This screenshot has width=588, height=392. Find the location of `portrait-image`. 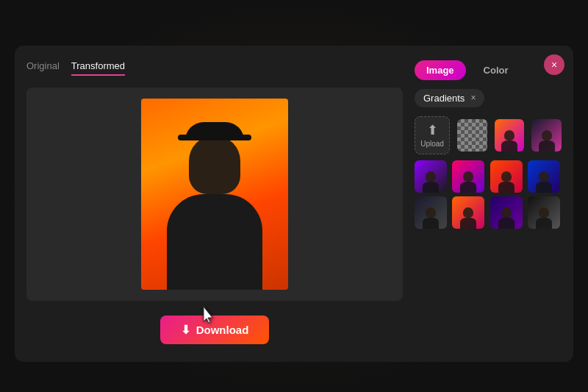

portrait-image is located at coordinates (215, 194).